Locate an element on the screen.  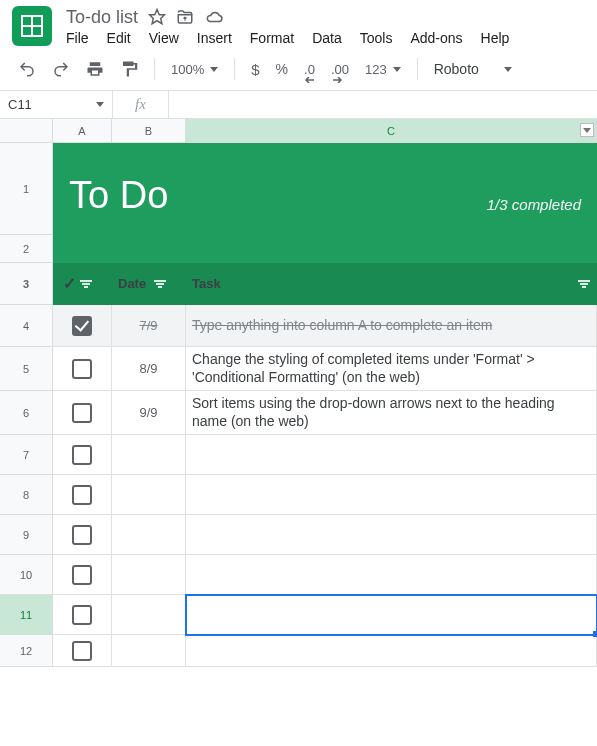
row-header-8: 8 is located at coordinates (26, 495).